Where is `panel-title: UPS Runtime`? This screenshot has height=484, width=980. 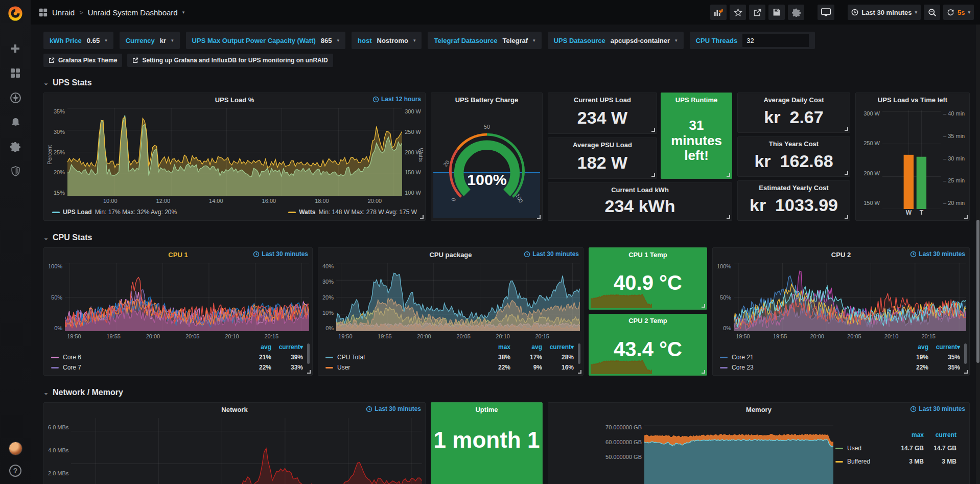
panel-title: UPS Runtime is located at coordinates (696, 100).